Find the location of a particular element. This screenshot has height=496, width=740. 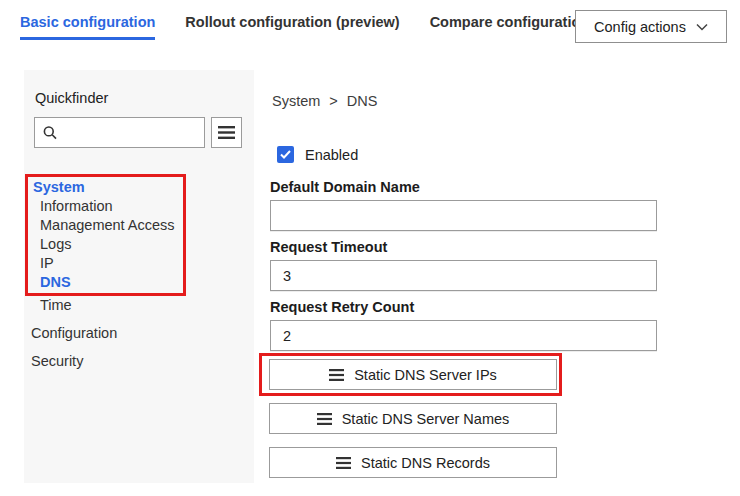

search-input is located at coordinates (130, 133).